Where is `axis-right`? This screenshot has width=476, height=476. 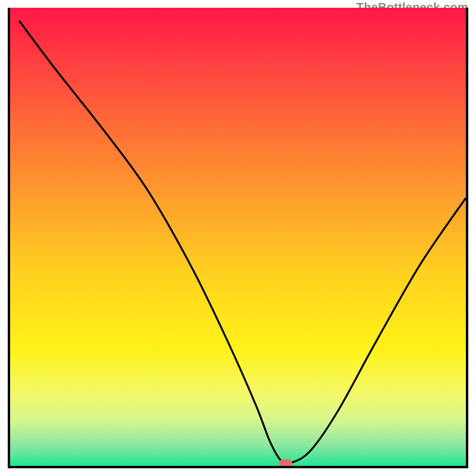
axis-right is located at coordinates (467, 238).